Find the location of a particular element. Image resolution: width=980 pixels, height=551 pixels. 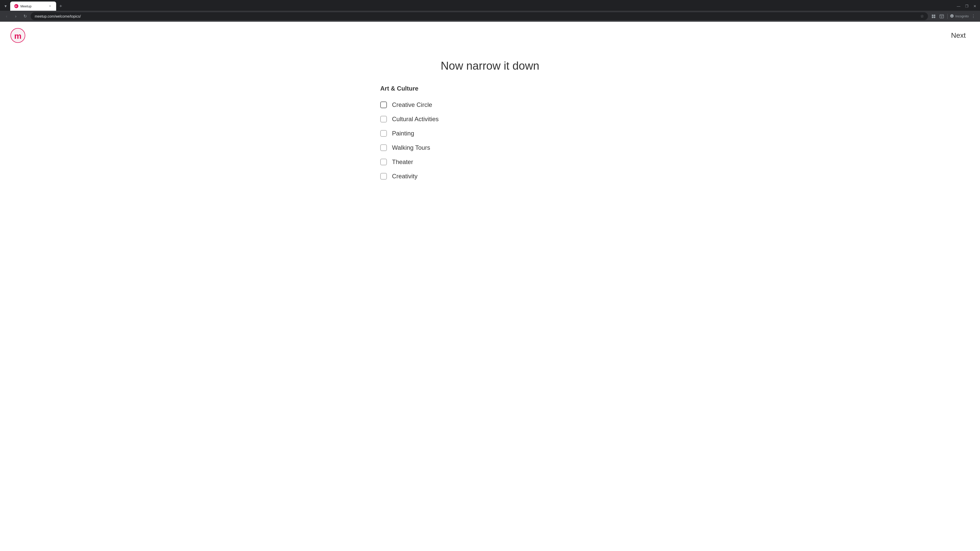

tab-bar: ▼ m Meetup × + is located at coordinates (33, 6).